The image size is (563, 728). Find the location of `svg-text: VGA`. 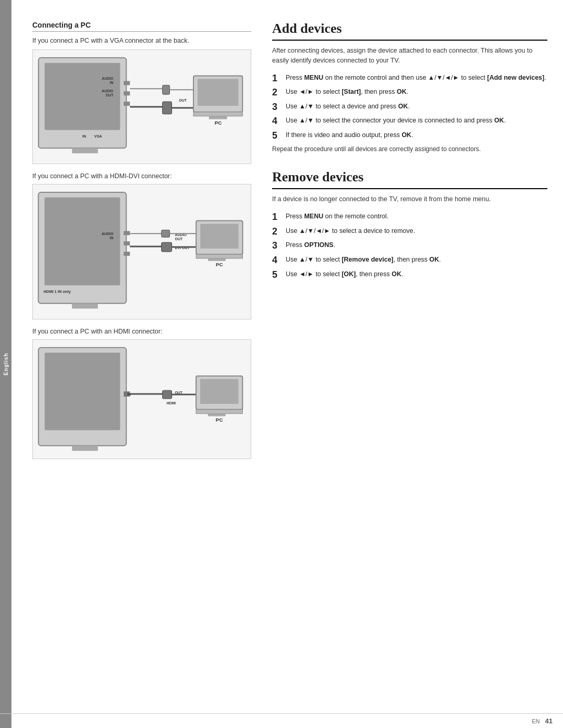

svg-text: VGA is located at coordinates (98, 137).